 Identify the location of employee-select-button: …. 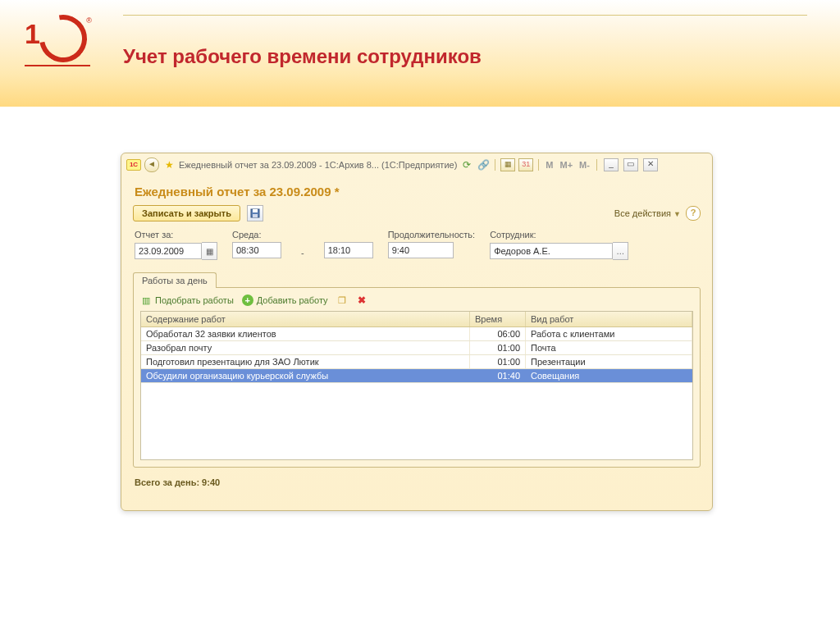
(620, 251).